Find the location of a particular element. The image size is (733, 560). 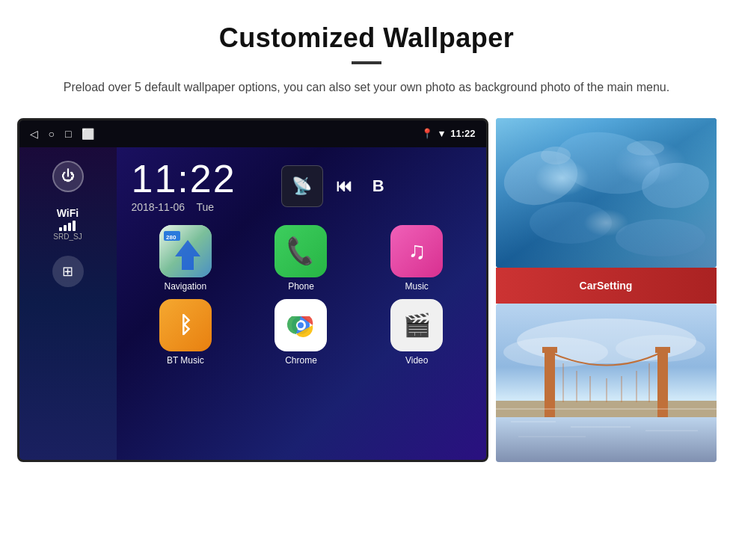

video-label: Video is located at coordinates (417, 360).